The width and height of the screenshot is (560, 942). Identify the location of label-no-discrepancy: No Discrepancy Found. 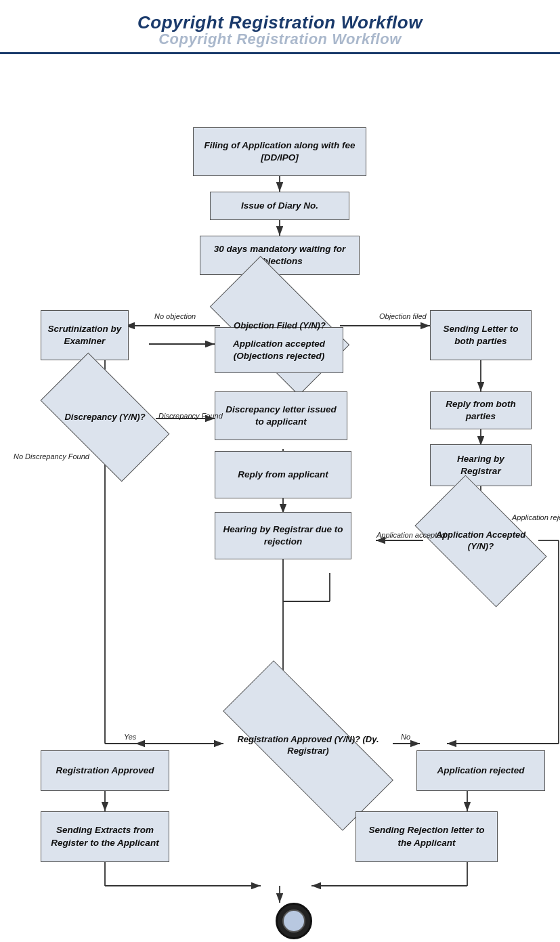
(51, 456).